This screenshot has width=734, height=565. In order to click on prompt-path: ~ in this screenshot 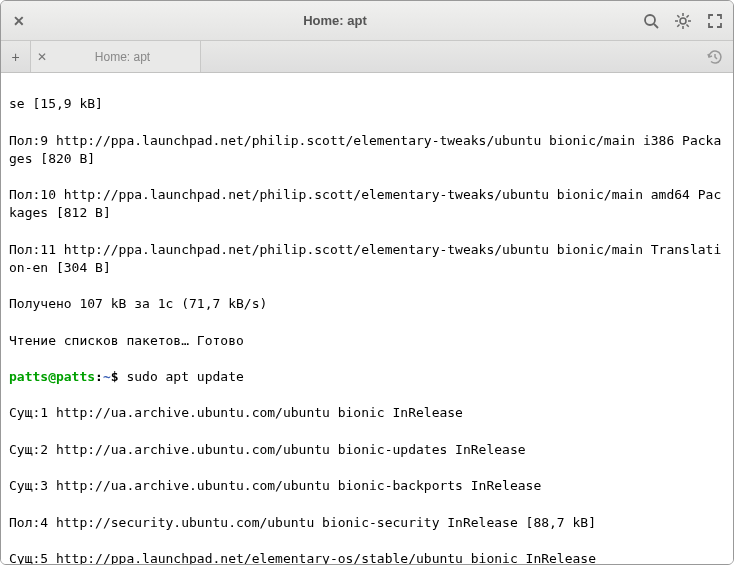, I will do `click(107, 376)`.